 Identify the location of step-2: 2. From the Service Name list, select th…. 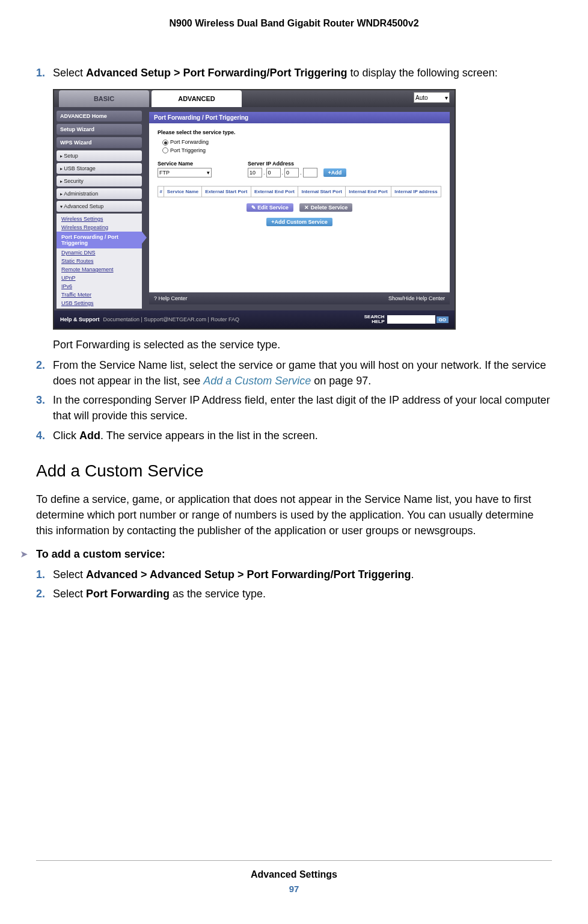
(302, 373).